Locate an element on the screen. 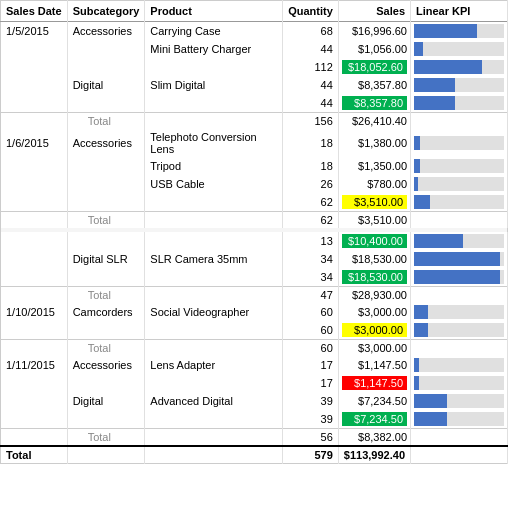 The height and width of the screenshot is (526, 508). table-row: 1/11/2015AccessoriesLens Adapter17$1,147… is located at coordinates (254, 365).